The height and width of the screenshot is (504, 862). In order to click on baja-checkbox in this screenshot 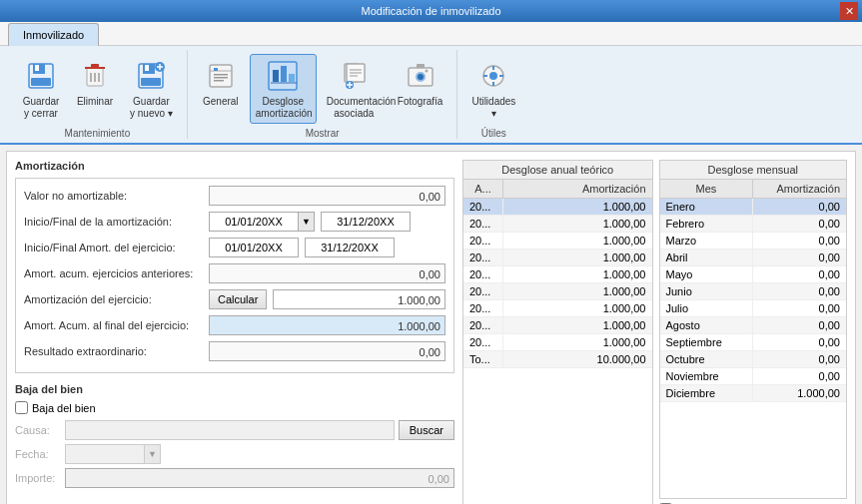, I will do `click(22, 407)`.